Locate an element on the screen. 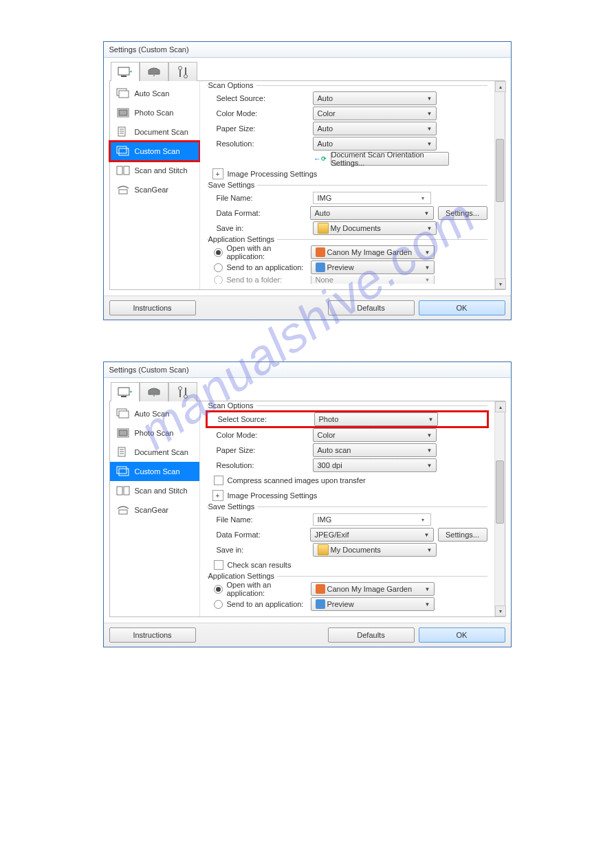  send-folder-dropdown: None▼ is located at coordinates (373, 280).